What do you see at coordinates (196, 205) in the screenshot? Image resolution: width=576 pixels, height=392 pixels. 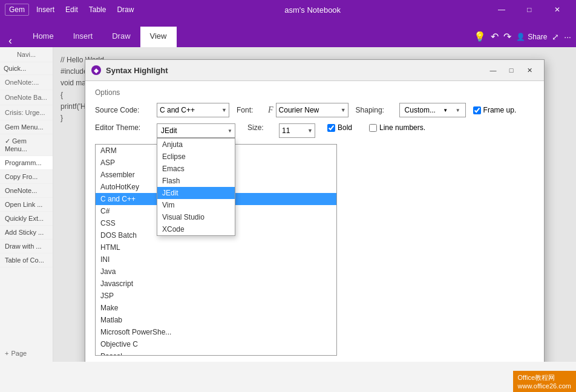 I see `theme-item-vim: Vim` at bounding box center [196, 205].